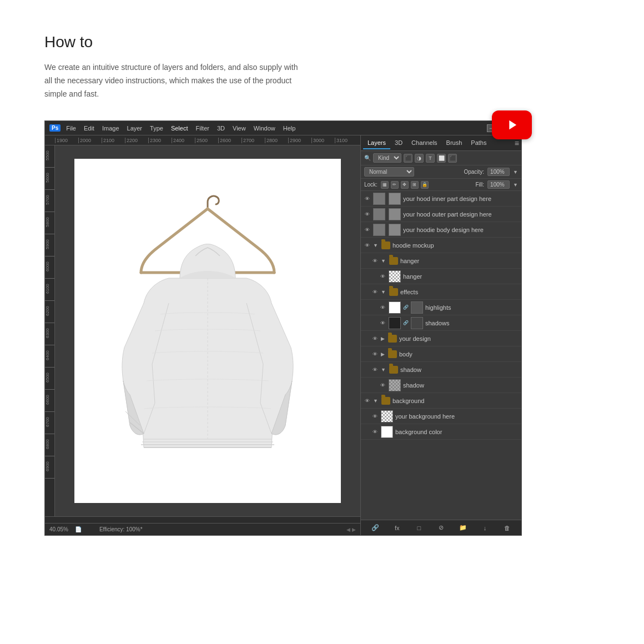 This screenshot has height=644, width=644. I want to click on kind-filter-smart: ⬛, so click(452, 158).